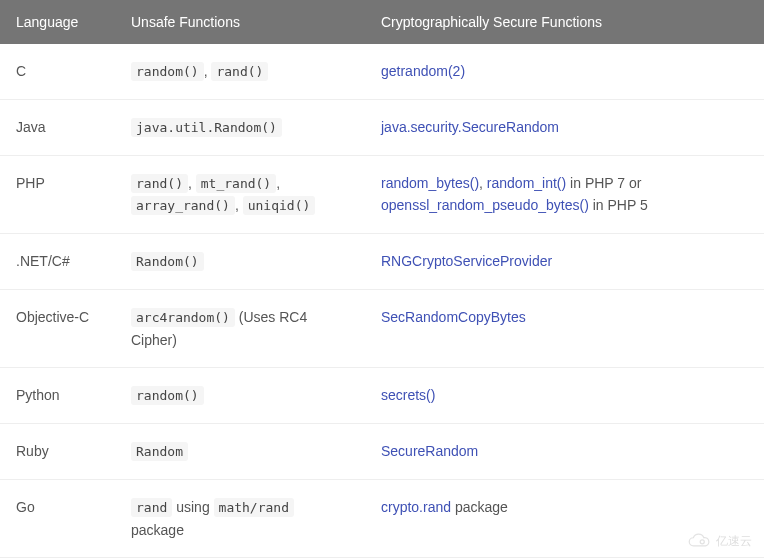 The image size is (764, 560). What do you see at coordinates (454, 317) in the screenshot?
I see `secure-link: SecRandomCopyBytes` at bounding box center [454, 317].